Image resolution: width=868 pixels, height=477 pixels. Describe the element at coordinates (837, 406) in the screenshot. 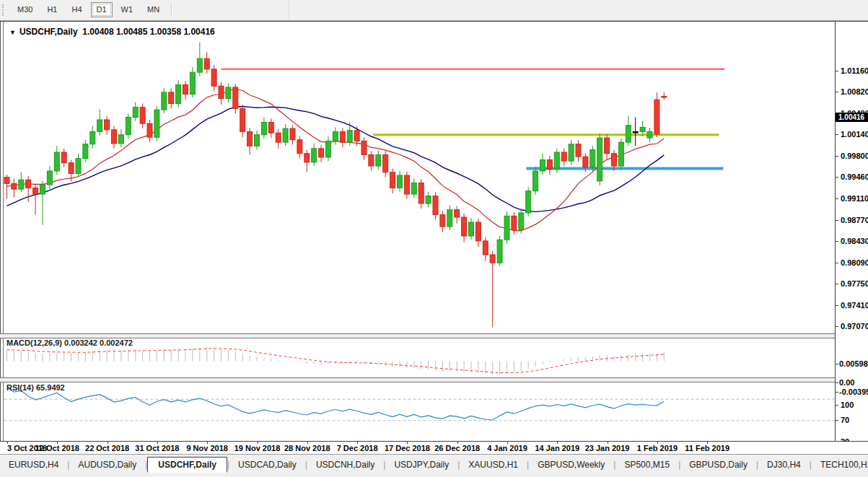

I see `rsi-axis-tick` at that location.